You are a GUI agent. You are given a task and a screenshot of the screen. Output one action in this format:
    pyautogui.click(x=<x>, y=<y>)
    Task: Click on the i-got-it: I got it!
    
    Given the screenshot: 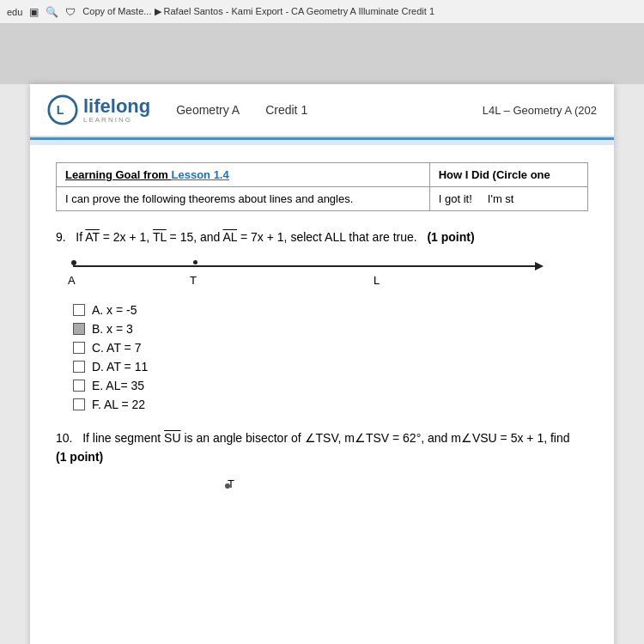 What is the action you would take?
    pyautogui.click(x=455, y=199)
    